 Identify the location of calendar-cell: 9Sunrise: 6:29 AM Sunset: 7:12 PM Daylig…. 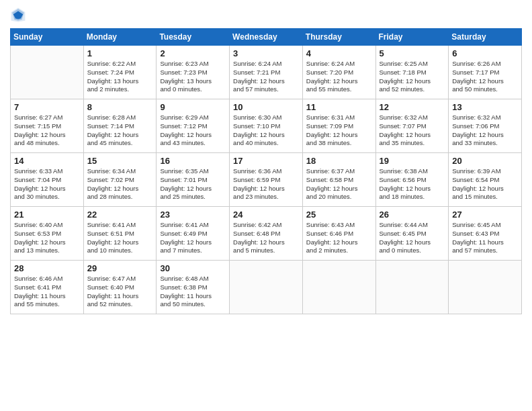
(193, 126).